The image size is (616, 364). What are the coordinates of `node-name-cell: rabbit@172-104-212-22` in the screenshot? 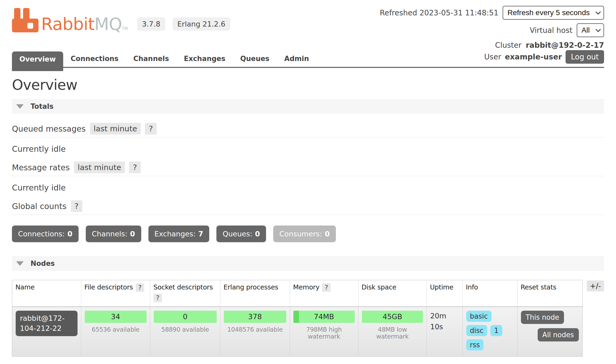 It's located at (47, 332).